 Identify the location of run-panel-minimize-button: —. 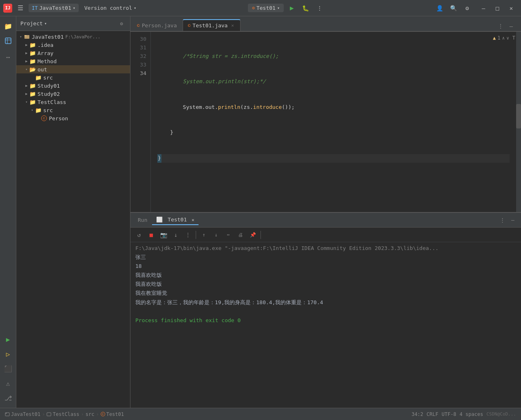
(513, 220).